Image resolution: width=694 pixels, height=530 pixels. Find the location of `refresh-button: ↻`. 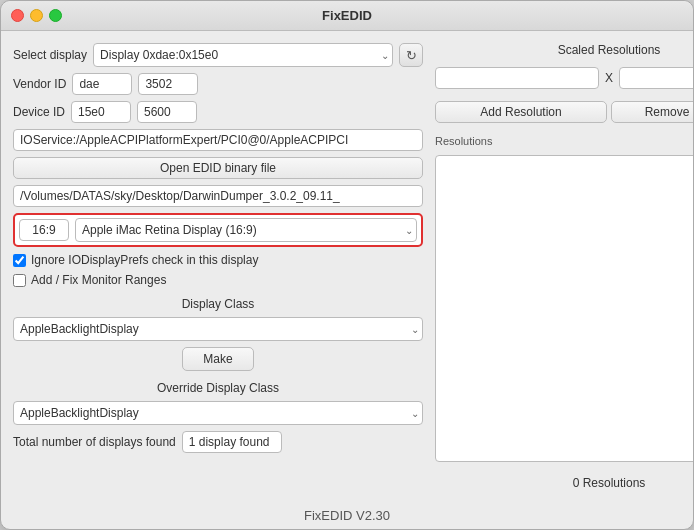

refresh-button: ↻ is located at coordinates (411, 55).